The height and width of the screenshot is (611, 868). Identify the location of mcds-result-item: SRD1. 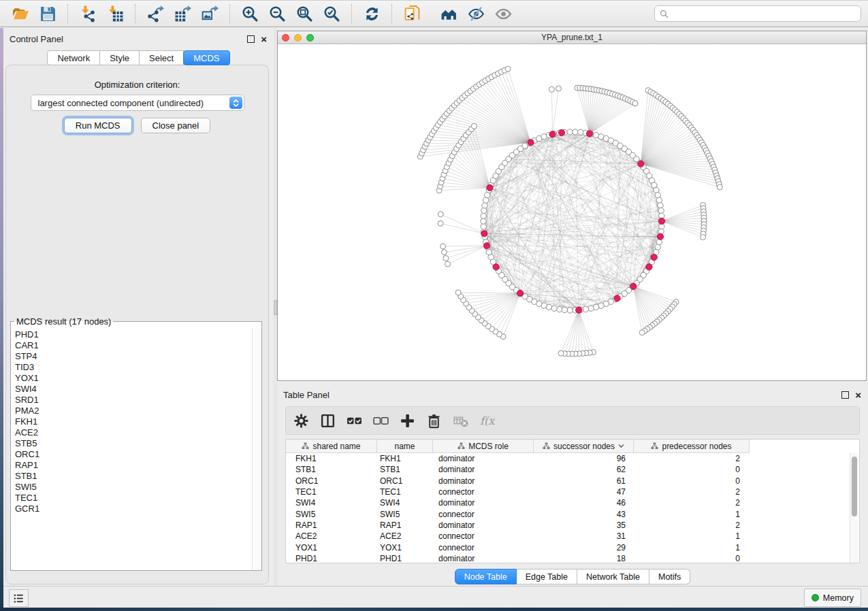
(132, 400).